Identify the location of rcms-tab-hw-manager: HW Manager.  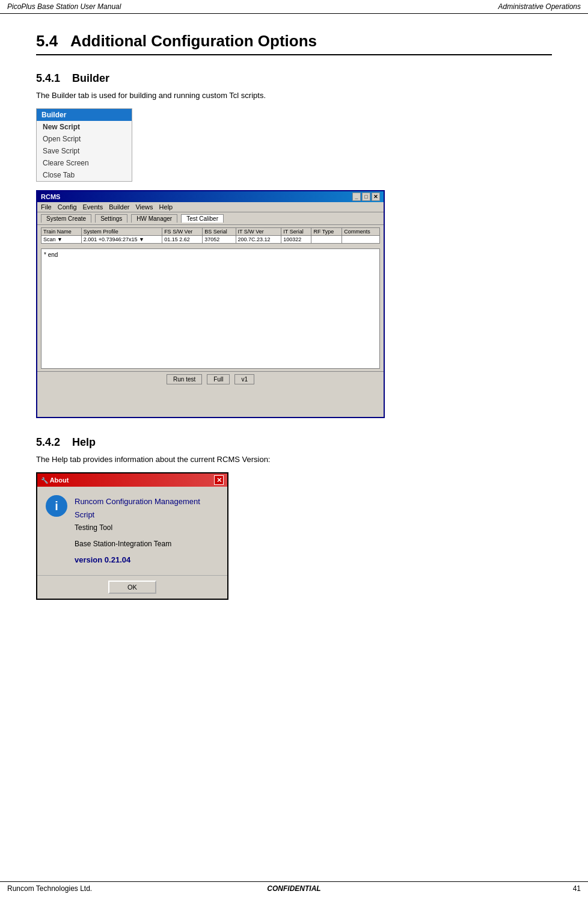
(154, 218).